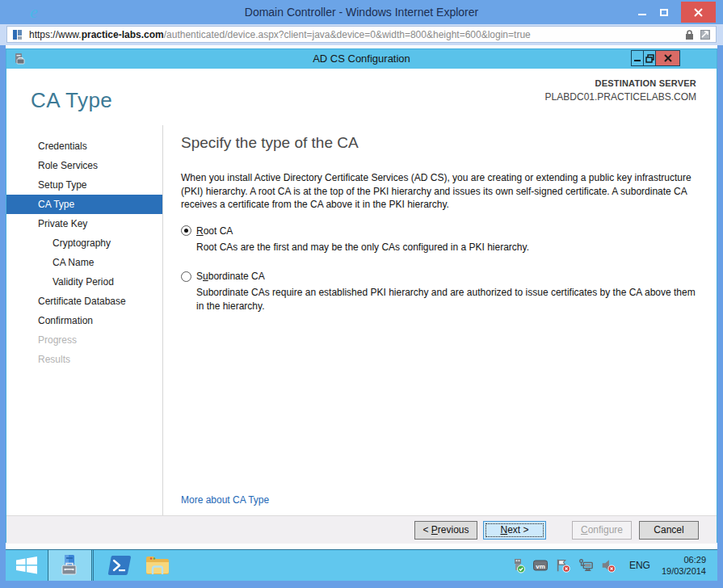  What do you see at coordinates (84, 282) in the screenshot?
I see `sidebar-item-validity-period: Validity Period` at bounding box center [84, 282].